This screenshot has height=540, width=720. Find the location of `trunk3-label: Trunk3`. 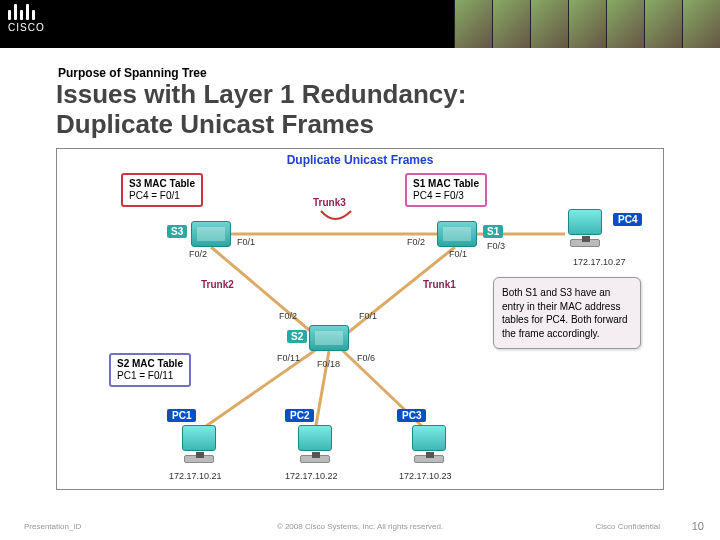

trunk3-label: Trunk3 is located at coordinates (330, 202).